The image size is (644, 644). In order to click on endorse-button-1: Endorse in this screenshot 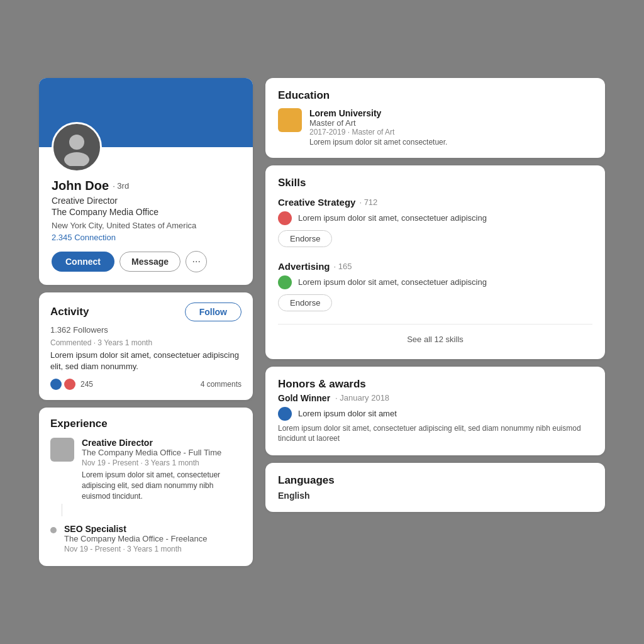, I will do `click(305, 239)`.